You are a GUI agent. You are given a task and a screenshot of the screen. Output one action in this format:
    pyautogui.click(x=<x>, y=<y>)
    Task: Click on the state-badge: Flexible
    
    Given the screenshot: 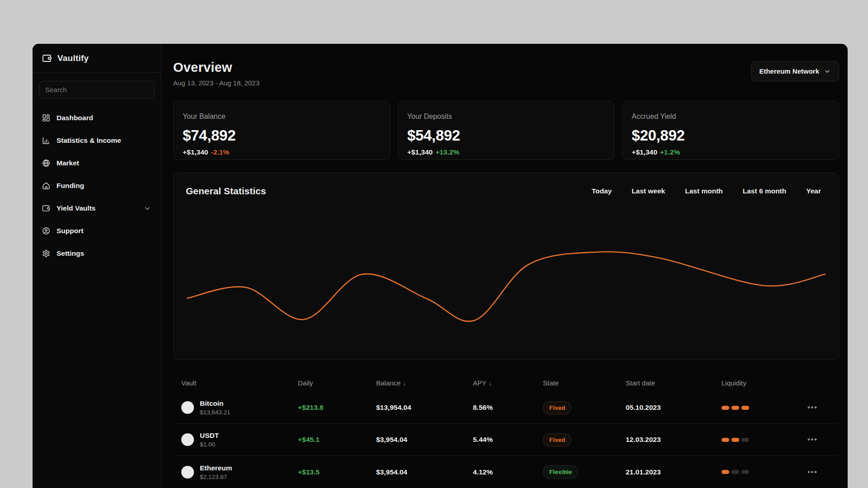 What is the action you would take?
    pyautogui.click(x=561, y=472)
    